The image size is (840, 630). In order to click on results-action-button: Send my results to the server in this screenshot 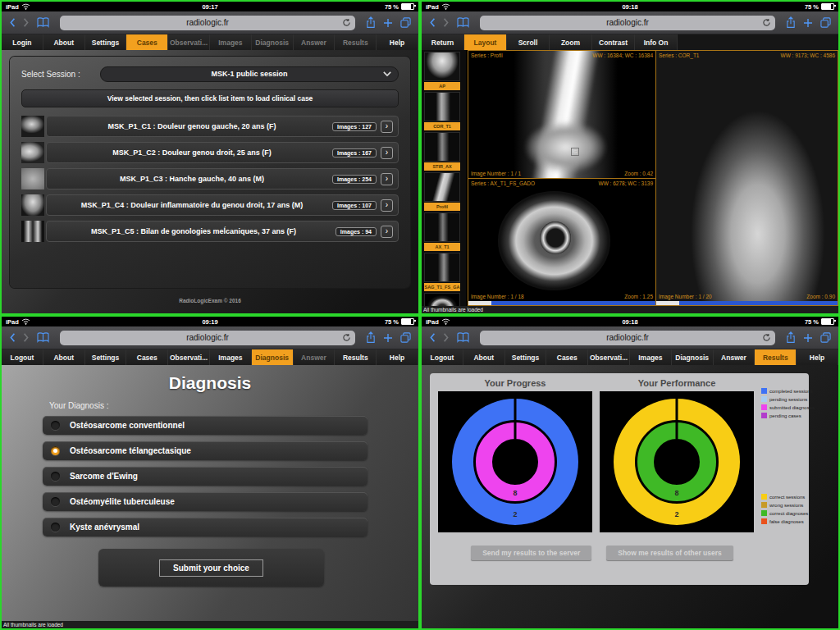, I will do `click(532, 553)`.